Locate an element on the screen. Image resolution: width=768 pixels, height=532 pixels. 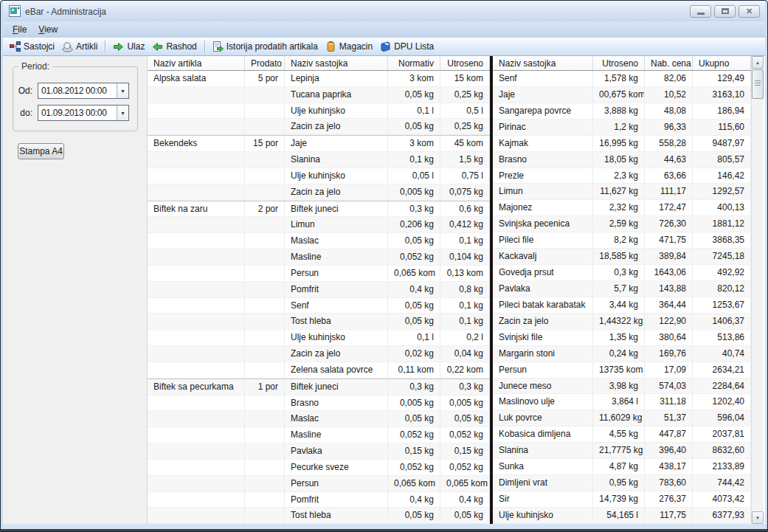
table-cell: 3163,10 is located at coordinates (722, 94).